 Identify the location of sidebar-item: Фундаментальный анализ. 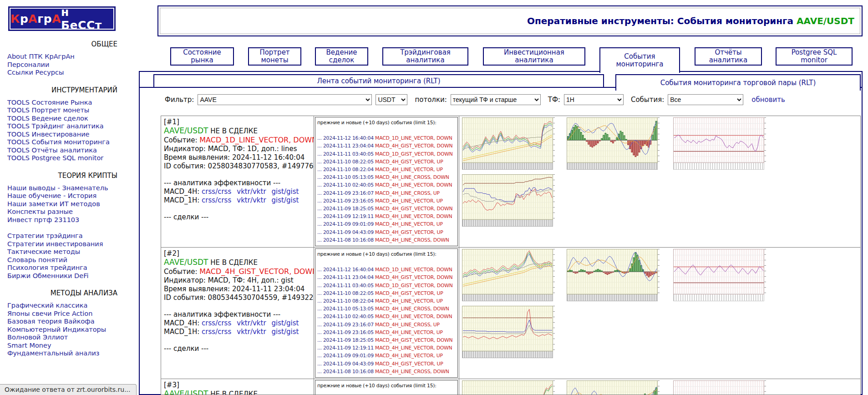
(73, 354).